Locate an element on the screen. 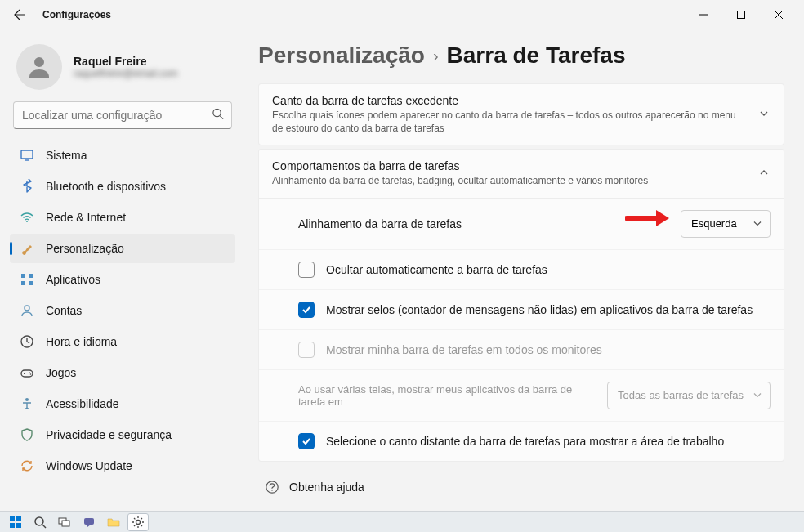 This screenshot has height=532, width=804. user-profile: Raquel Freire raquelfreire@email.com is located at coordinates (123, 70).